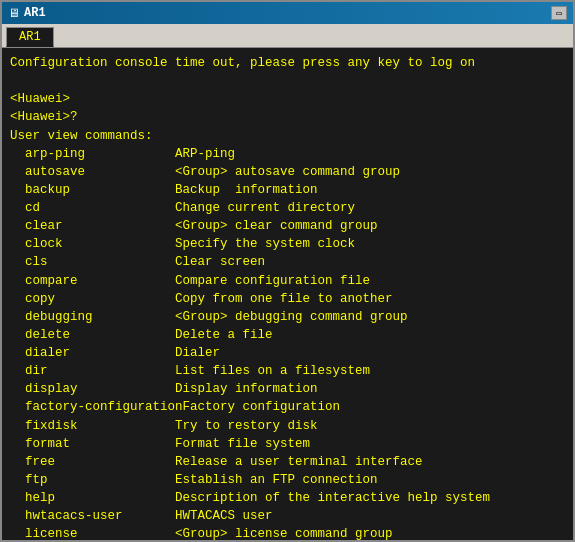  What do you see at coordinates (288, 516) in the screenshot?
I see `terminal-line: hwtacacs-user HWTACACS user` at bounding box center [288, 516].